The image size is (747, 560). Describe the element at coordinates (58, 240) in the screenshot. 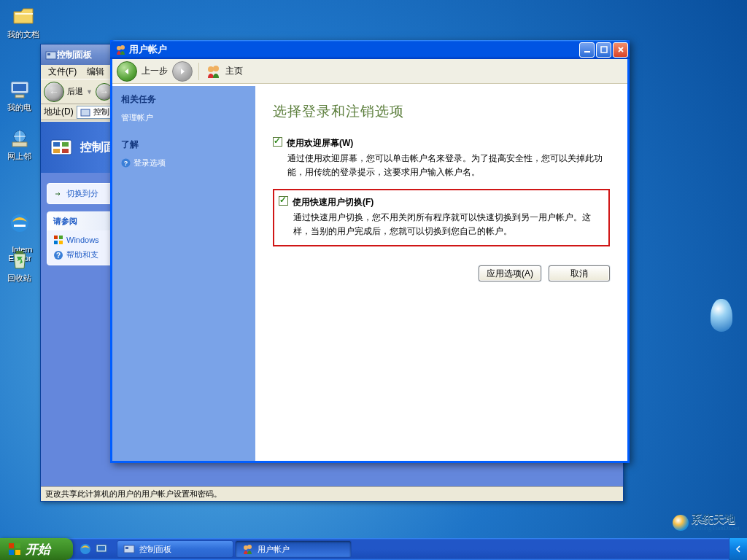

I see `windows-icon` at that location.